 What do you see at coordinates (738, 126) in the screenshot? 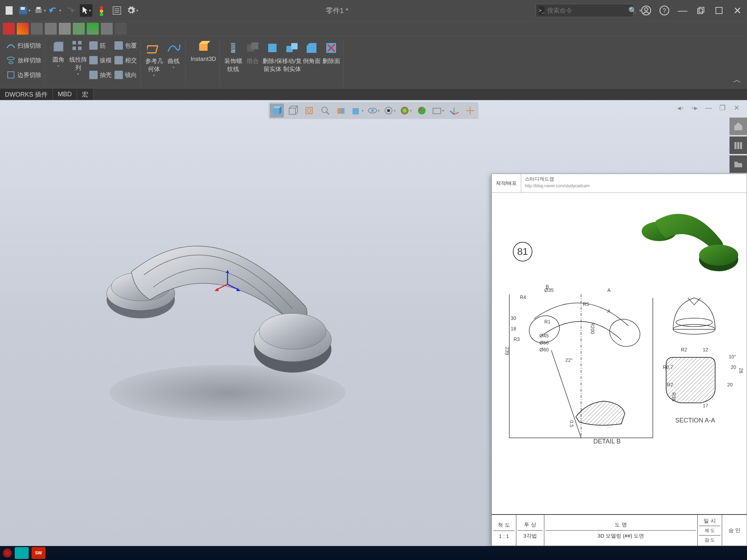
I see `taskpane-home-icon` at bounding box center [738, 126].